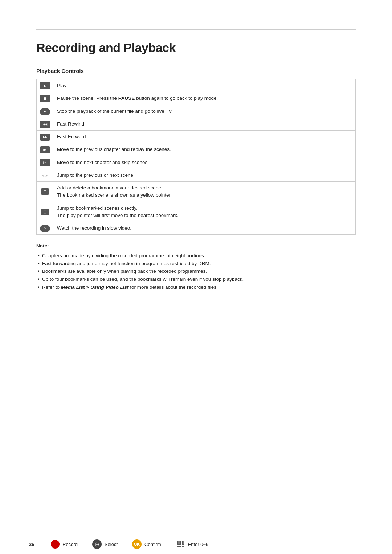  I want to click on table-cell-prev-chapter: Move to the previous chapter and replay …, so click(205, 149).